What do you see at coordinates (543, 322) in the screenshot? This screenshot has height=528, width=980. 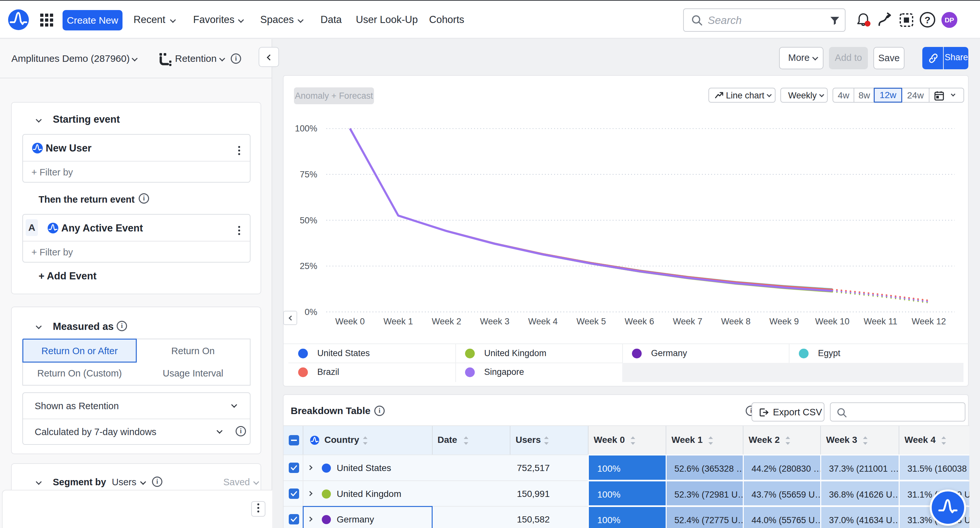 I see `svg-text: Week 4` at bounding box center [543, 322].